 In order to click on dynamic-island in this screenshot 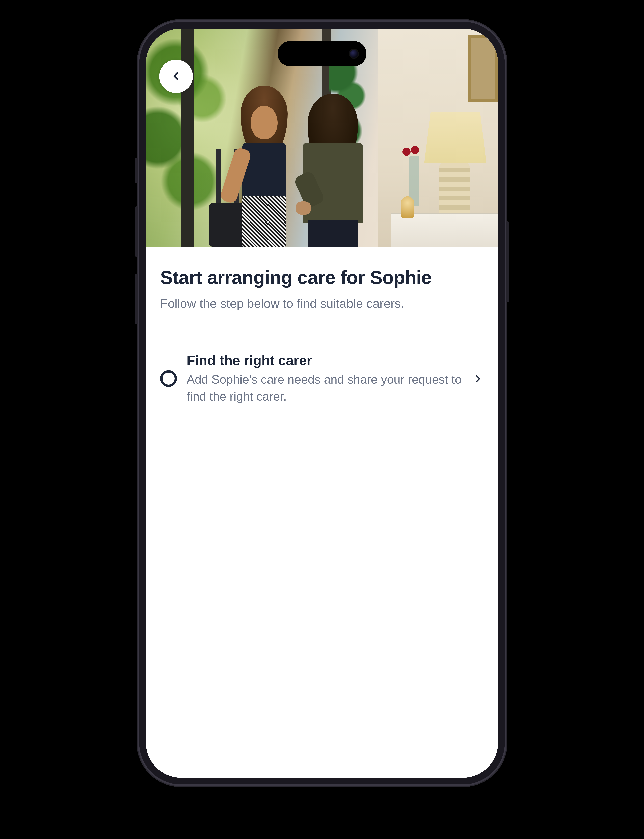, I will do `click(322, 54)`.